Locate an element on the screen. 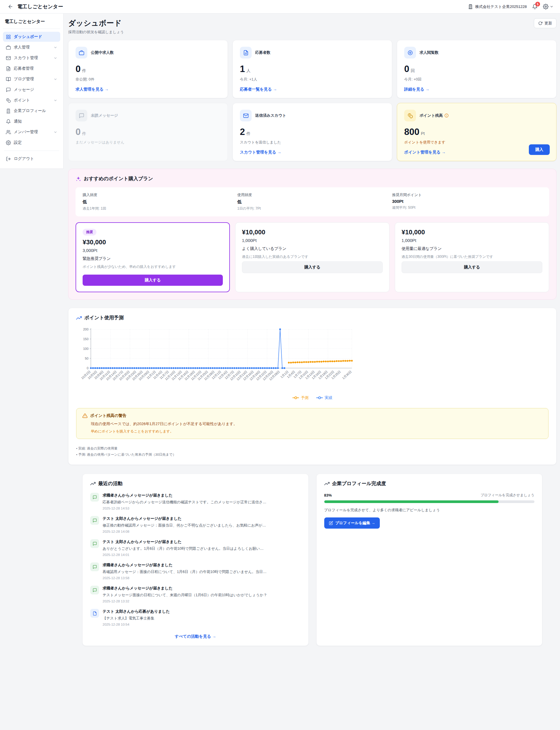 Image resolution: width=560 pixels, height=730 pixels. book-open-icon is located at coordinates (9, 79).